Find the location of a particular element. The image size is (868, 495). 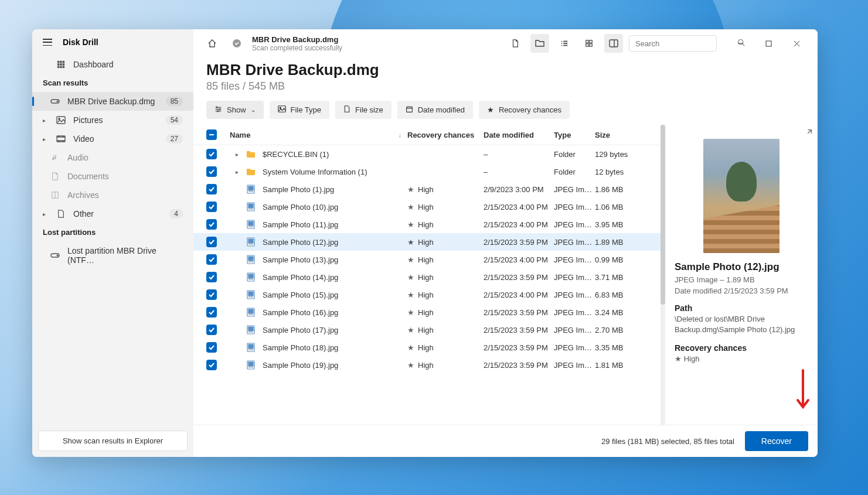

nav-mbr-label: MBR Drive Backup.dmg is located at coordinates (113, 101).